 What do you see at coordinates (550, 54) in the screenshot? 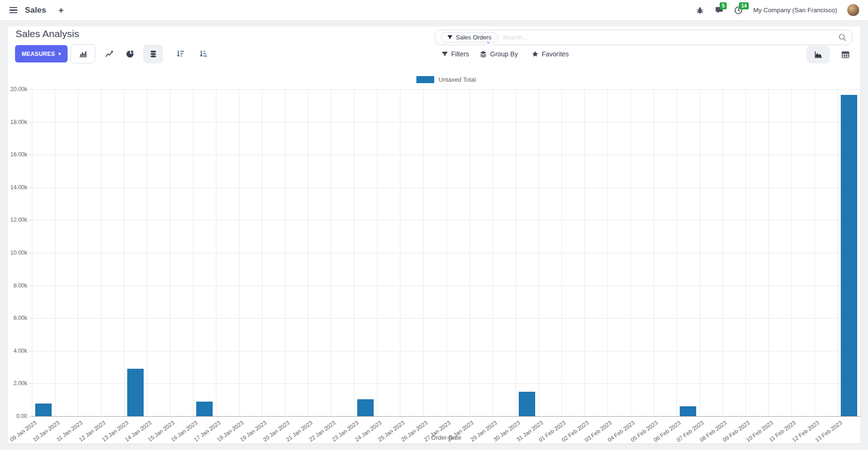
I see `favorites-menu: Favorites` at bounding box center [550, 54].